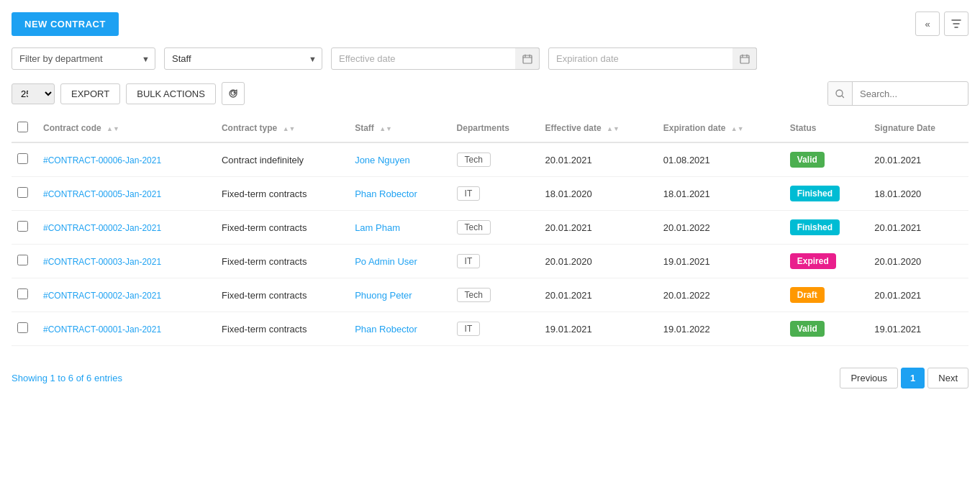 This screenshot has width=980, height=500. What do you see at coordinates (23, 127) in the screenshot?
I see `select-all-checkbox` at bounding box center [23, 127].